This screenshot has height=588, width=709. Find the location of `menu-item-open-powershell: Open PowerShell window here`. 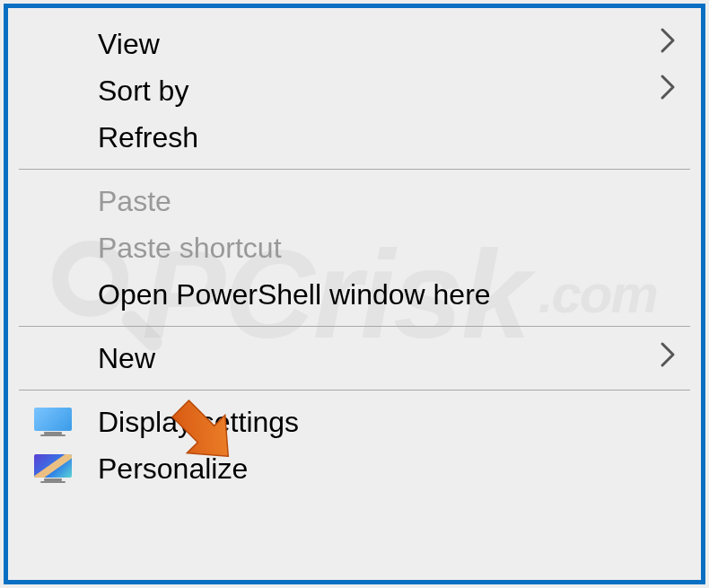

menu-item-open-powershell: Open PowerShell window here is located at coordinates (354, 294).